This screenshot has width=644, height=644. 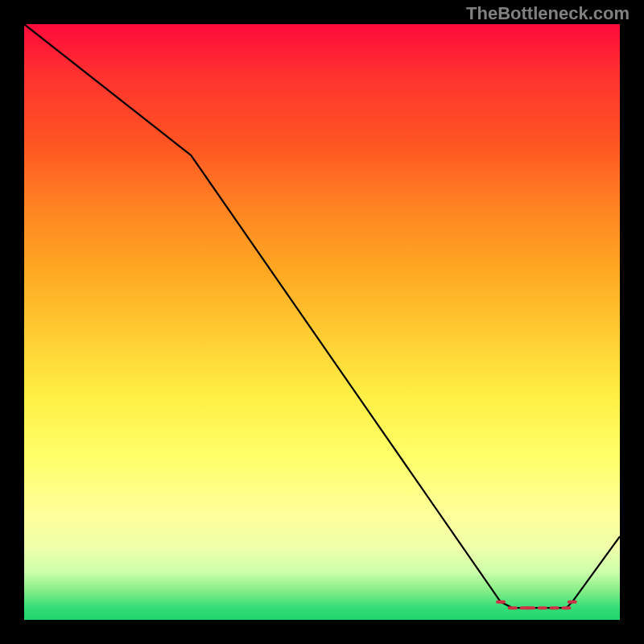 I want to click on watermark-text: TheBottleneck.com, so click(x=547, y=14).